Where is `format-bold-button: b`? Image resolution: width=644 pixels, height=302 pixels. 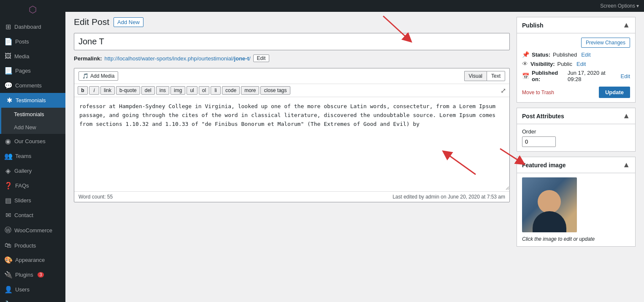 format-bold-button: b is located at coordinates (83, 90).